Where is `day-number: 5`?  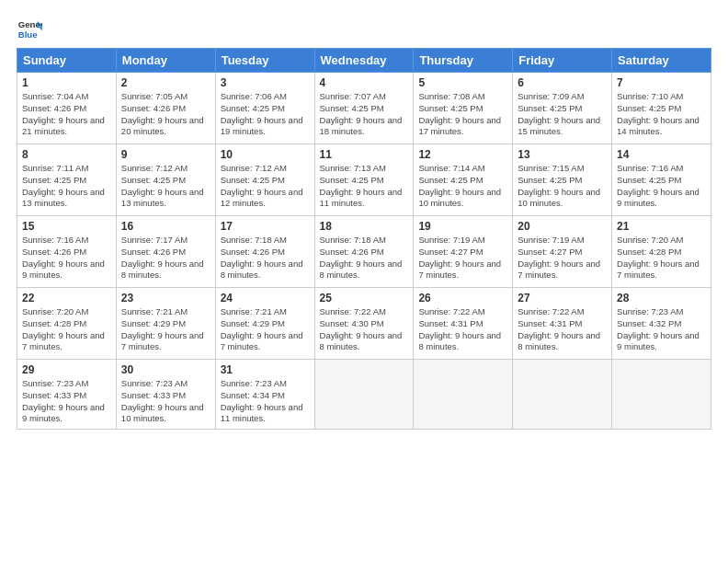
day-number: 5 is located at coordinates (463, 83).